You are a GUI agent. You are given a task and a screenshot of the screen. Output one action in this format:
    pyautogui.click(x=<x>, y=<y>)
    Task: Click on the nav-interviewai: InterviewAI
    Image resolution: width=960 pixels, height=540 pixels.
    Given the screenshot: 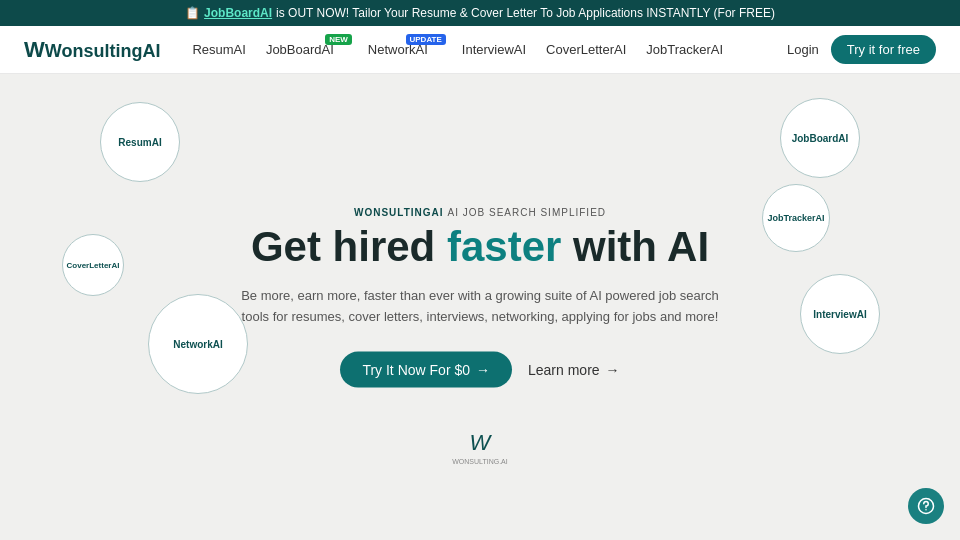 What is the action you would take?
    pyautogui.click(x=494, y=50)
    